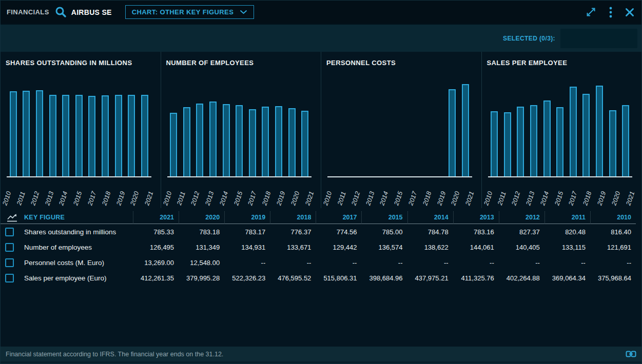 Image resolution: width=642 pixels, height=364 pixels. I want to click on value-cell: 144,061, so click(476, 247).